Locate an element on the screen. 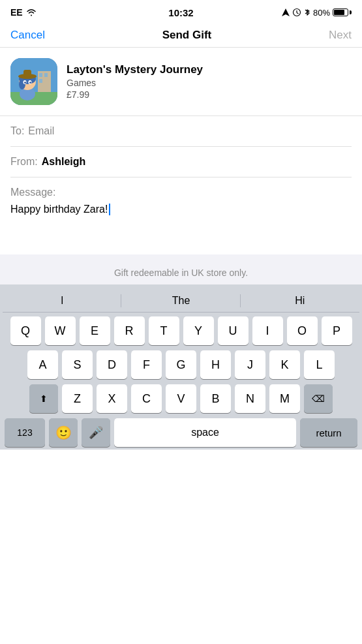 This screenshot has height=644, width=362. message-text: Happy birthday Zara! is located at coordinates (181, 209).